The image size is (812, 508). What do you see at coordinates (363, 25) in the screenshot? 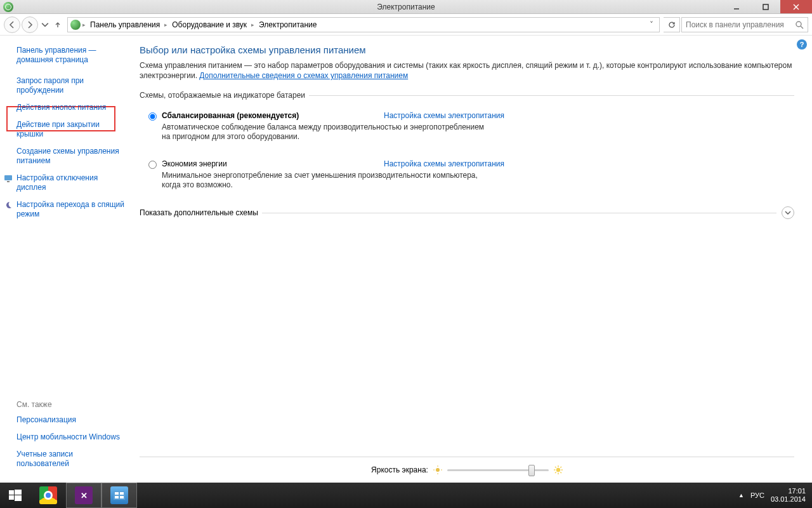
I see `address-bar: ▸ Панель управления ▸ Оборудование и зву…` at bounding box center [363, 25].